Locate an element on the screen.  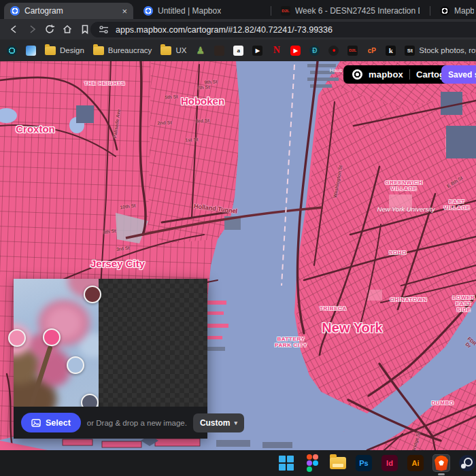
color-swatch-pink is located at coordinates (52, 337).